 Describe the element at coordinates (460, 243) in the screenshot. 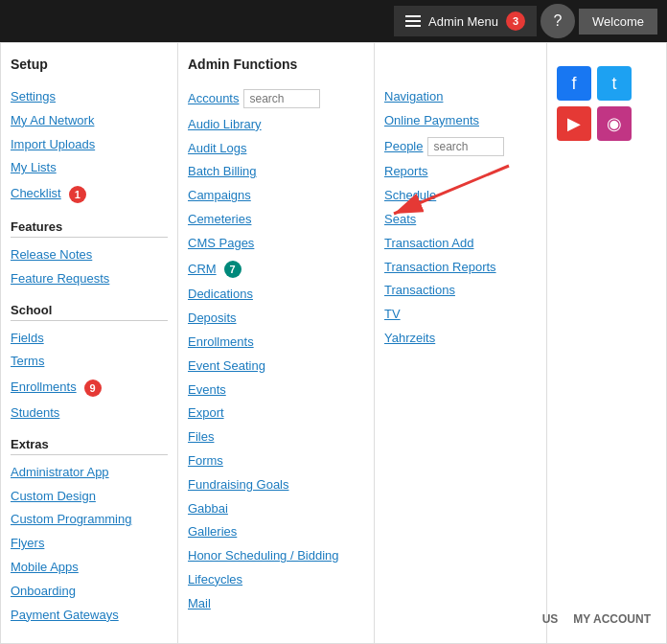

I see `transaction-add-link: Transaction Add` at that location.